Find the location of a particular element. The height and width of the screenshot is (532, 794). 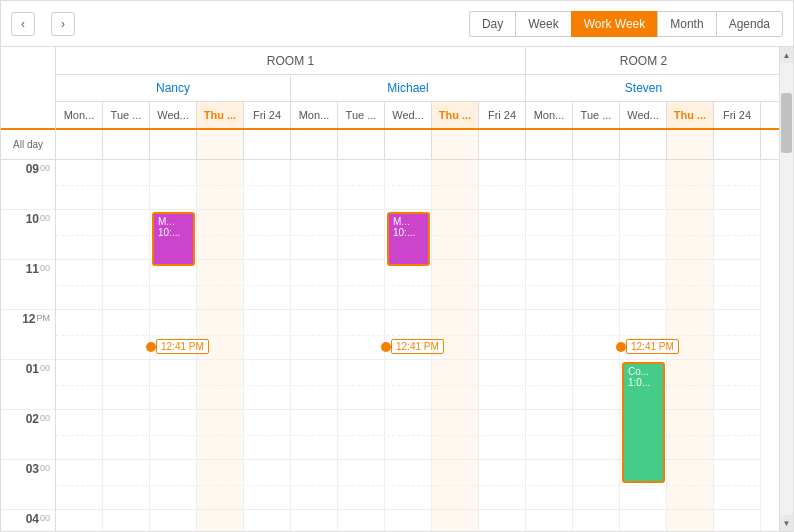

scroll-up-button: ▲ is located at coordinates (786, 55).